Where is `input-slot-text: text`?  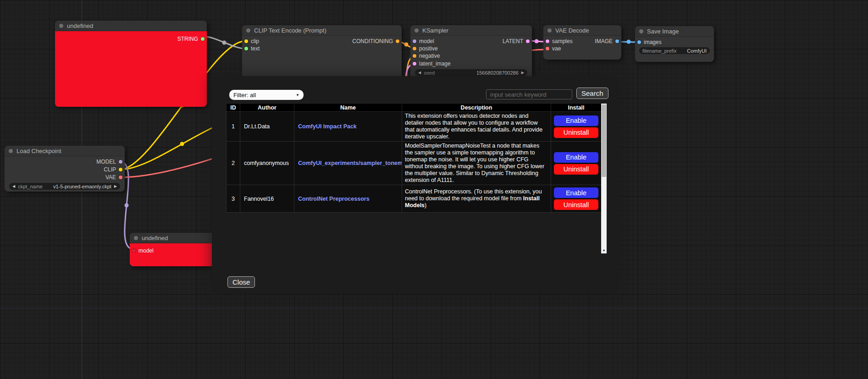
input-slot-text: text is located at coordinates (251, 49).